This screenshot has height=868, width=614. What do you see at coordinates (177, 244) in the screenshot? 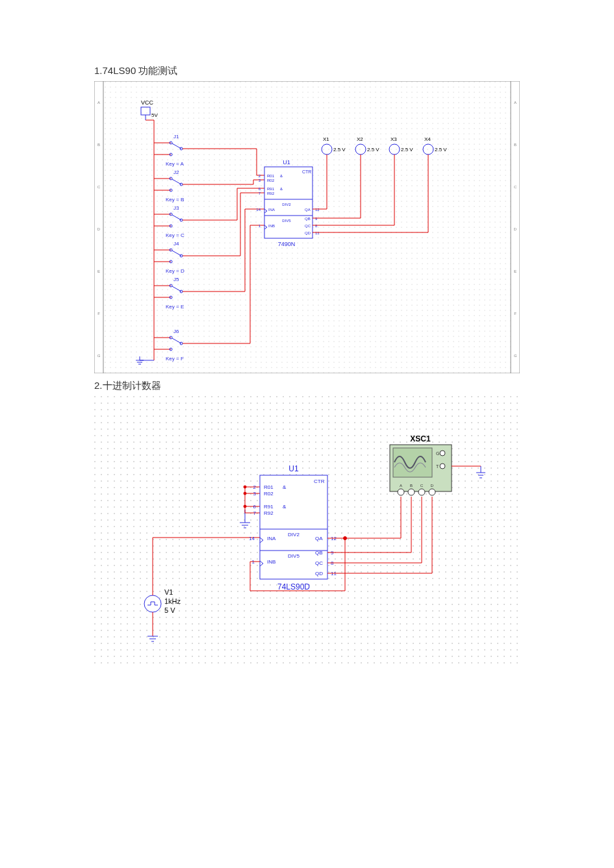
I see `svg-text: J4` at bounding box center [177, 244].